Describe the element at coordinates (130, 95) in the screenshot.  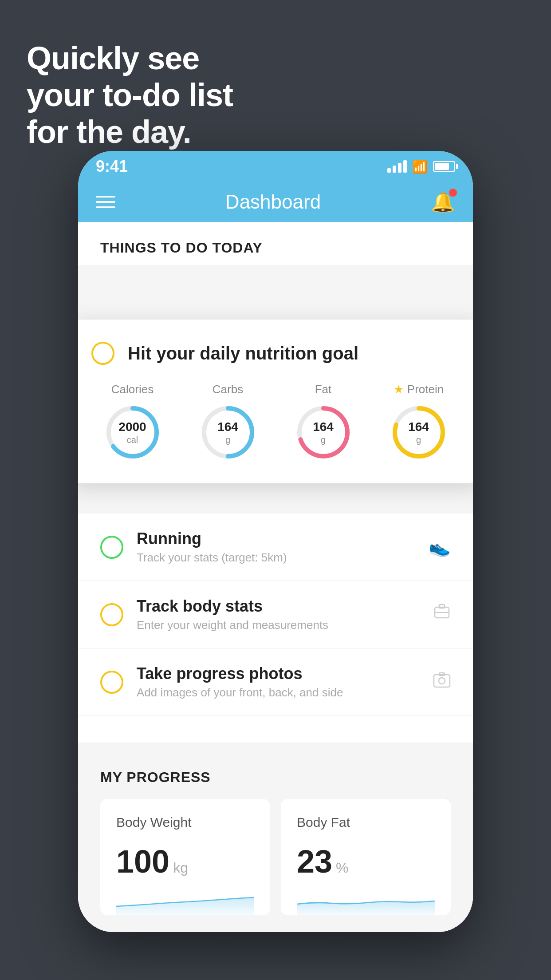
I see `hero-line2: your to-do list` at that location.